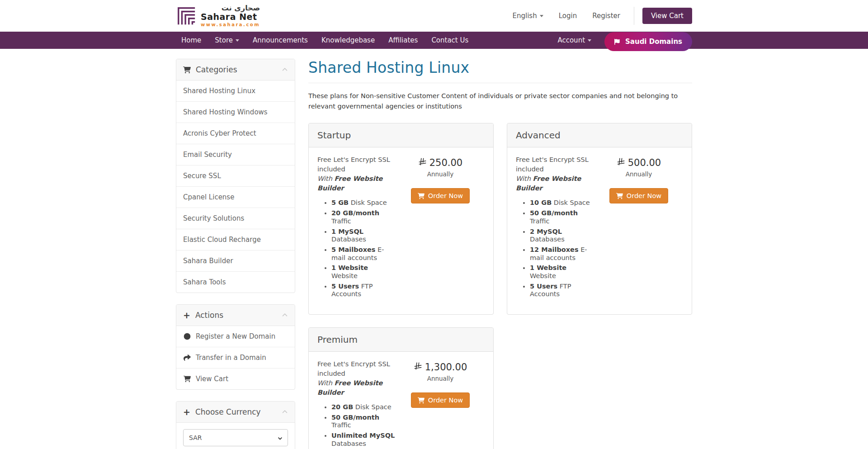 The width and height of the screenshot is (868, 449). What do you see at coordinates (648, 42) in the screenshot?
I see `saudi-domains-button: Saudi Domains` at bounding box center [648, 42].